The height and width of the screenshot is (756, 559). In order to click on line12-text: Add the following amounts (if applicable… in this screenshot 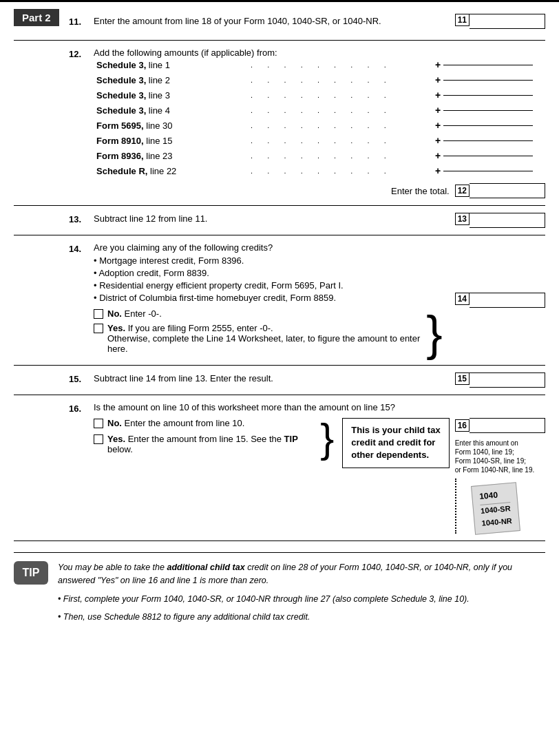, I will do `click(186, 52)`.